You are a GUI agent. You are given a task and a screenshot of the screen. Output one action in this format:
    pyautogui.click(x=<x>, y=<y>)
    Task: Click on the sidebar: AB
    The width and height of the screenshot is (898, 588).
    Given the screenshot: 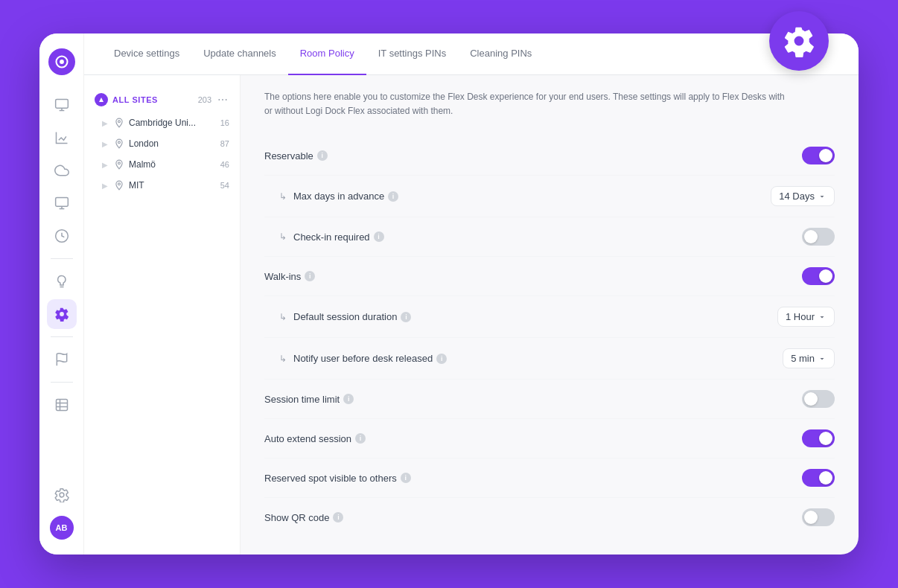 What is the action you would take?
    pyautogui.click(x=62, y=294)
    